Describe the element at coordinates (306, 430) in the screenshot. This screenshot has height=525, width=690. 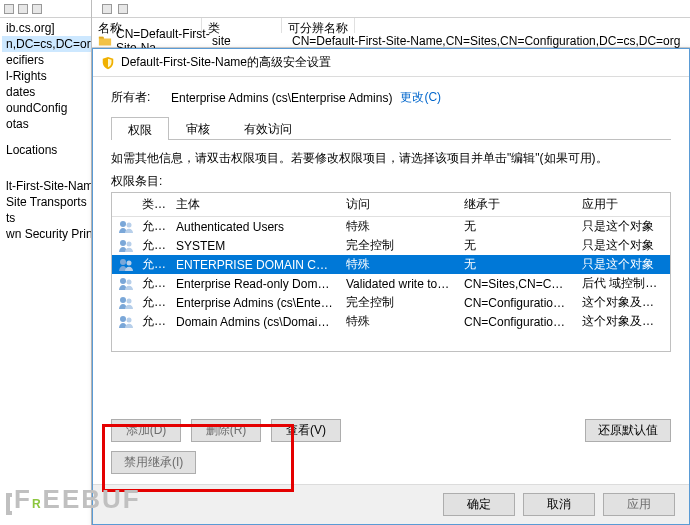
I see `view-button: 查看(V)` at that location.